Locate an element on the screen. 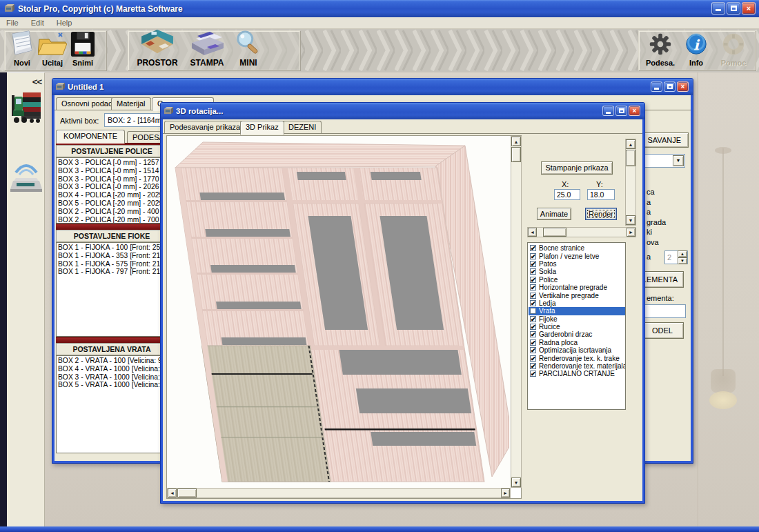 This screenshot has height=532, width=759. list-item: BOX 3 - VRATA - 1000 [Velicina: is located at coordinates (112, 377).